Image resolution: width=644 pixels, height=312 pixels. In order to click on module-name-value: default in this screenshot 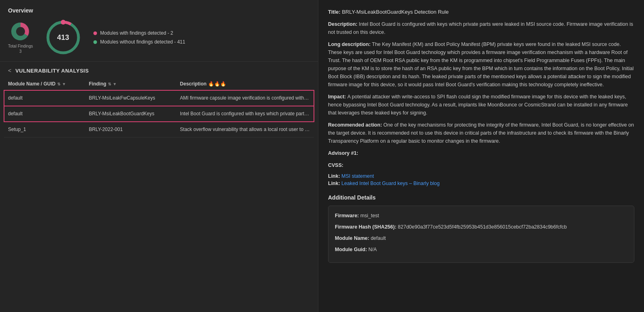, I will do `click(378, 238)`.